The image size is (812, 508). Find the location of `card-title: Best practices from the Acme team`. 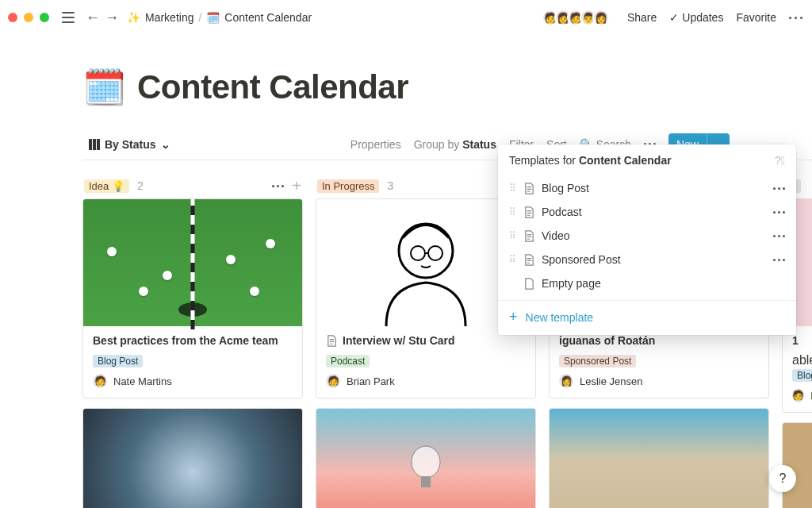

card-title: Best practices from the Acme team is located at coordinates (193, 341).